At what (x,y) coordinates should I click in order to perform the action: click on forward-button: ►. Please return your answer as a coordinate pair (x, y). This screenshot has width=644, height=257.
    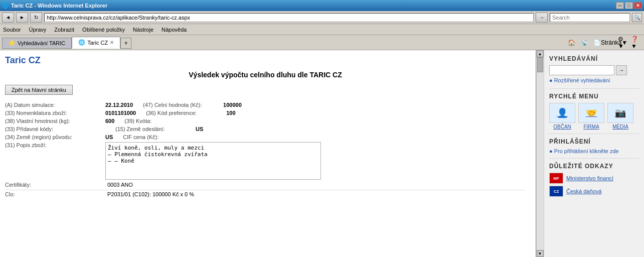
    Looking at the image, I should click on (22, 18).